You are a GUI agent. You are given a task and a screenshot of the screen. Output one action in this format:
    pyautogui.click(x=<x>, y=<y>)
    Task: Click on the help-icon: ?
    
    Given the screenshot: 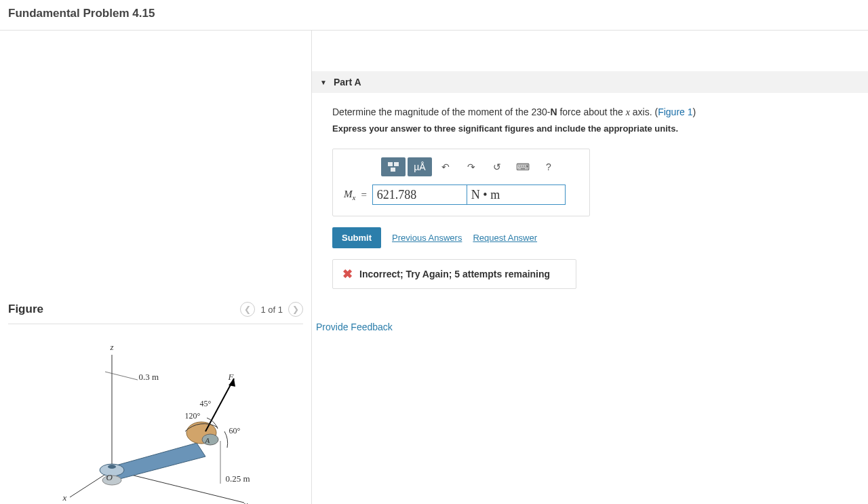 What is the action you would take?
    pyautogui.click(x=549, y=167)
    